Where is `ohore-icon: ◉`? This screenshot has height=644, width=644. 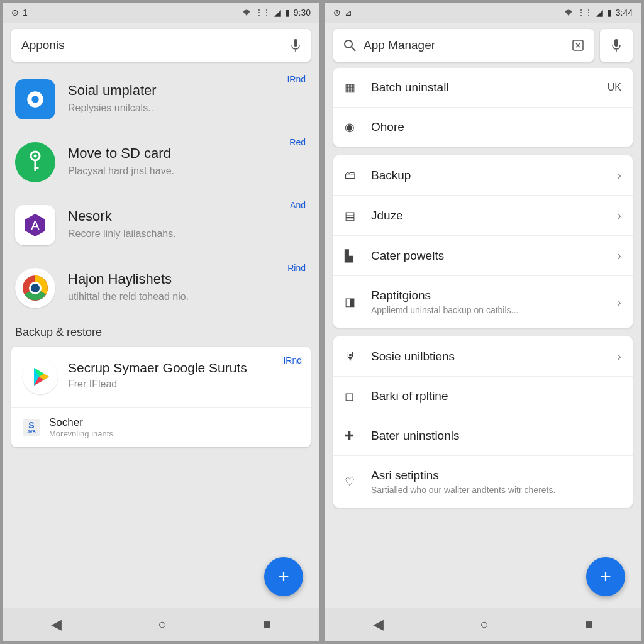
ohore-icon: ◉ is located at coordinates (352, 127).